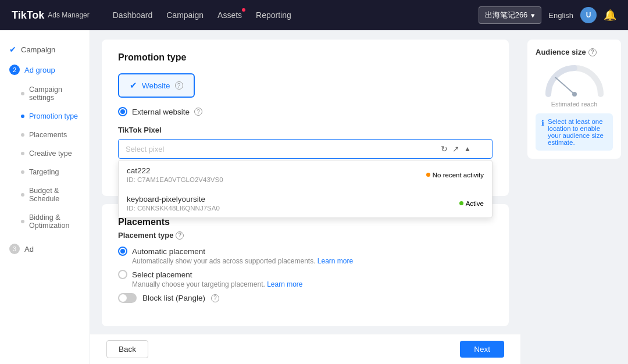 The image size is (628, 364). Describe the element at coordinates (45, 70) in the screenshot. I see `sidebar-item-adgroup: 2 Ad group` at that location.